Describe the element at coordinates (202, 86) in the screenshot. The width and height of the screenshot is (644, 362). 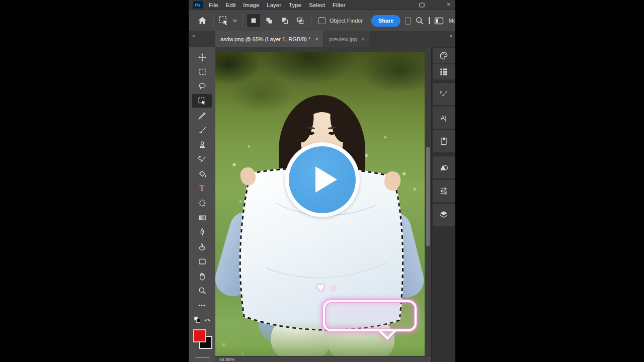
I see `lasso-tool` at that location.